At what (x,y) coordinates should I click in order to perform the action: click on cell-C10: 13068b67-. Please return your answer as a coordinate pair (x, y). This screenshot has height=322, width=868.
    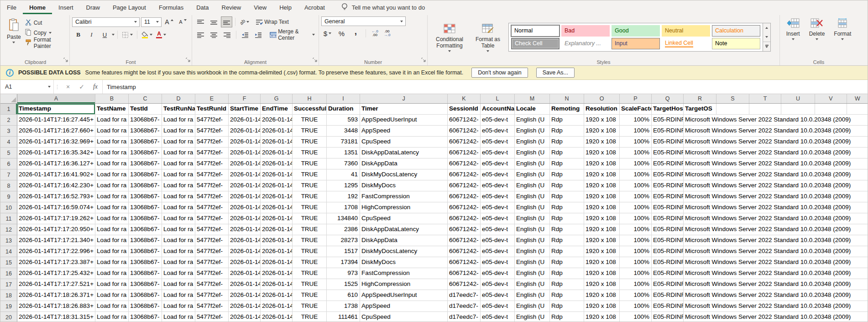
    Looking at the image, I should click on (145, 208).